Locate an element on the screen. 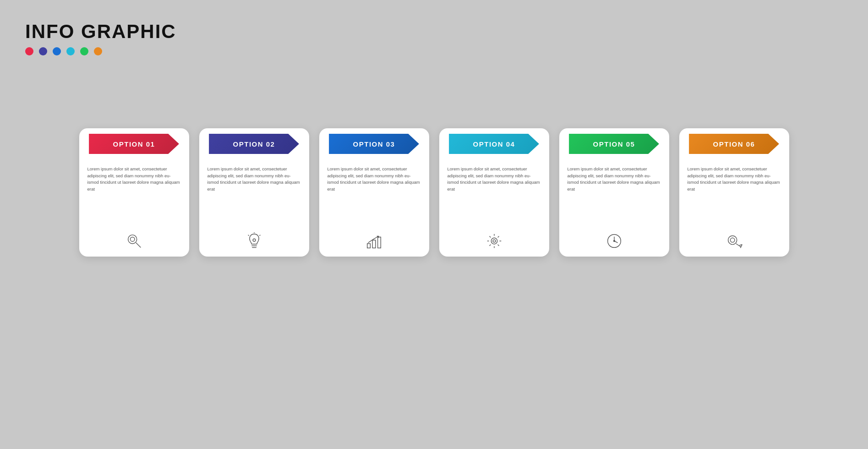 The height and width of the screenshot is (449, 868). header: INFO GRAPHIC is located at coordinates (101, 38).